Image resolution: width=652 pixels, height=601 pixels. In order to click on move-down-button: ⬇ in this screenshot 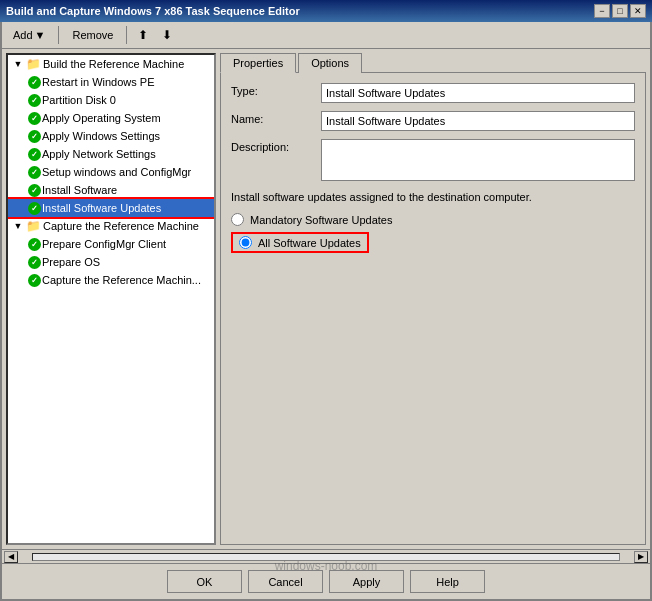, I will do `click(167, 35)`.